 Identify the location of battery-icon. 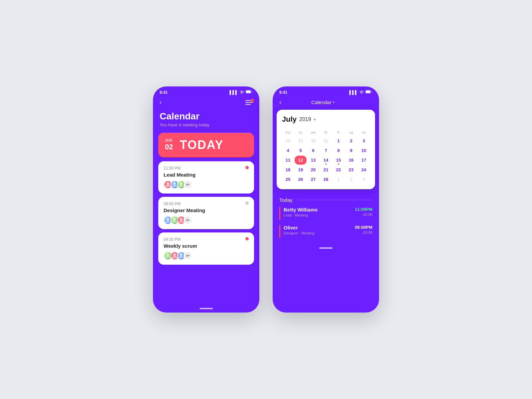
(249, 92).